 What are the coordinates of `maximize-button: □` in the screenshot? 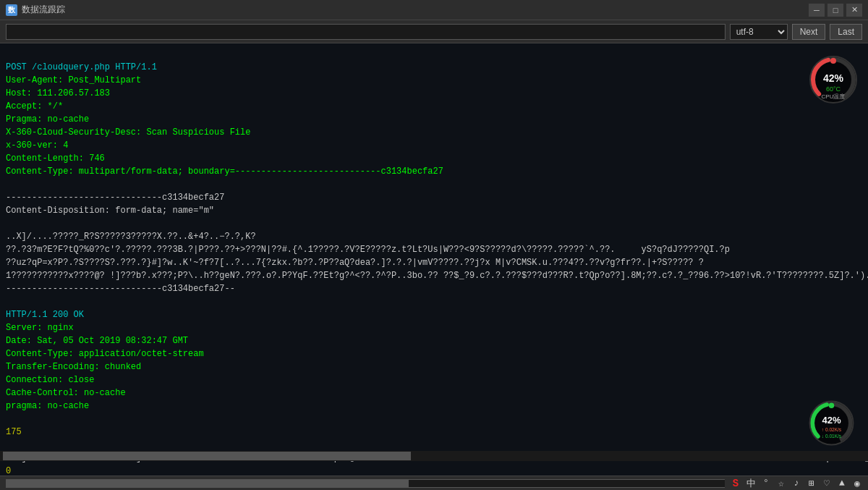 It's located at (835, 10).